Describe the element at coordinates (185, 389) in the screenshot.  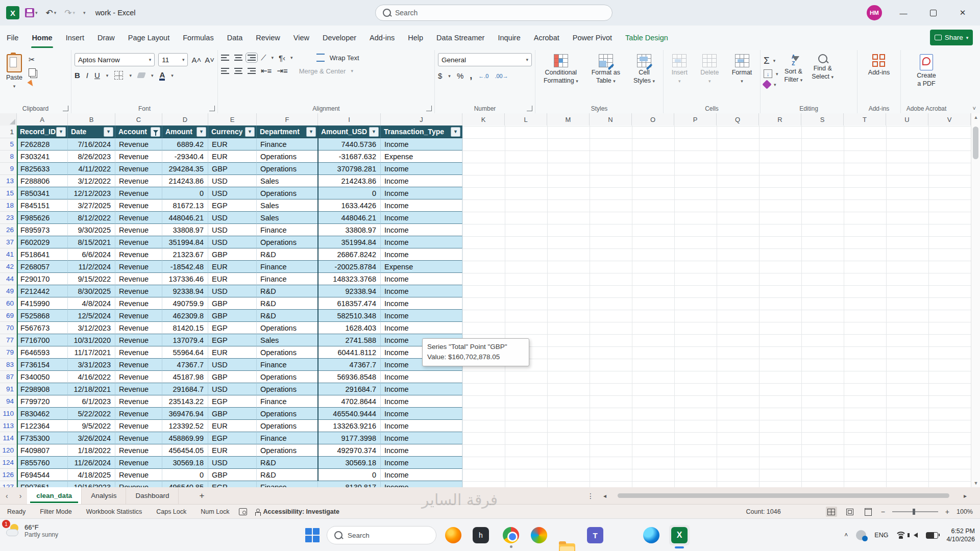
I see `cell: 291684.7` at that location.